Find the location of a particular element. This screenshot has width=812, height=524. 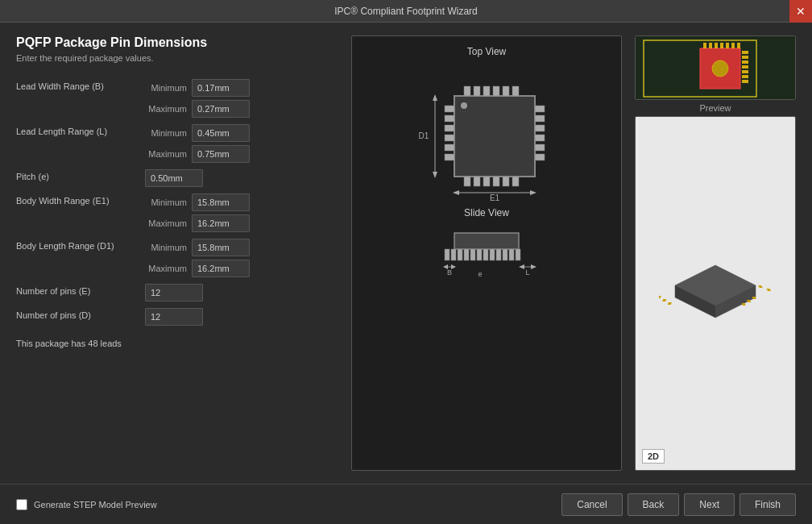

chip-3d-svg is located at coordinates (715, 293).